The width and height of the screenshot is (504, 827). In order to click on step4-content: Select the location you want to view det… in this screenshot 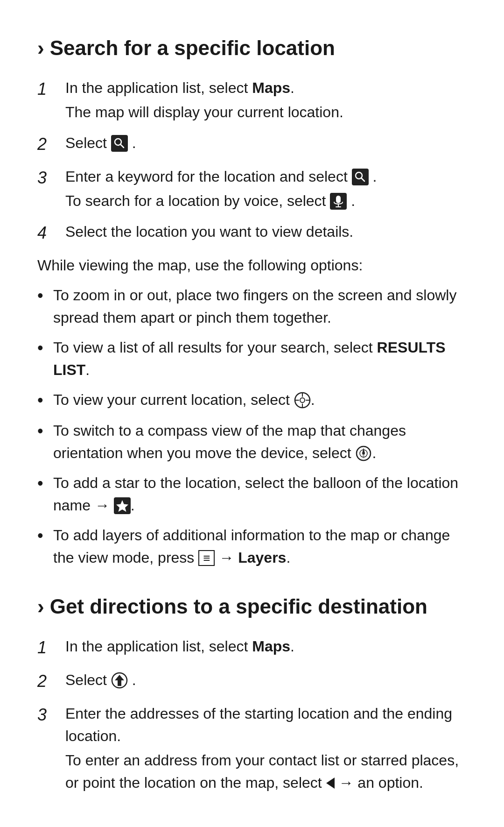, I will do `click(266, 232)`.